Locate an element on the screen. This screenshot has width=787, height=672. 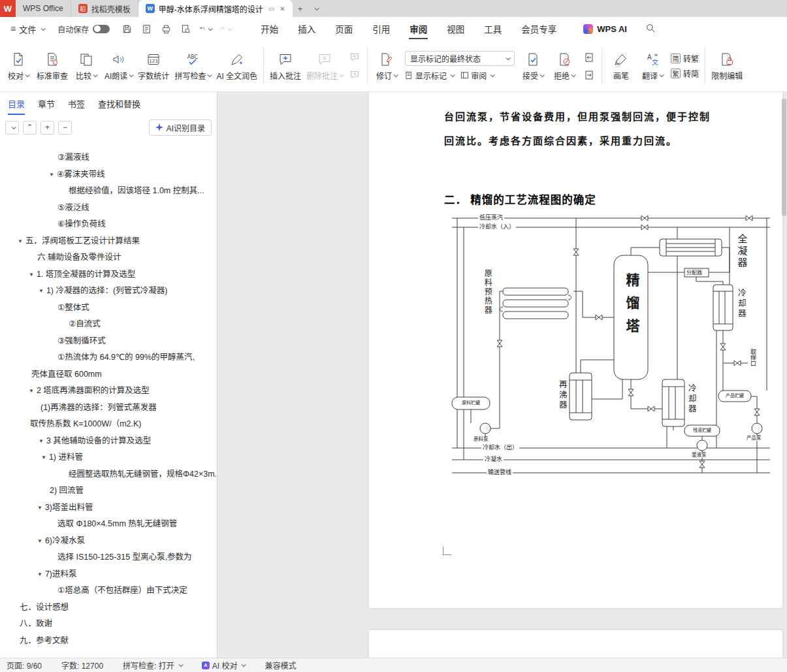
ai-proofread-status: A AI 校对 is located at coordinates (223, 665).